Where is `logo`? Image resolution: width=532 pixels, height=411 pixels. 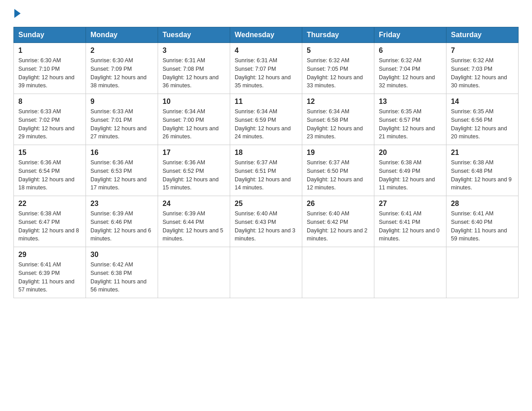 logo is located at coordinates (17, 13).